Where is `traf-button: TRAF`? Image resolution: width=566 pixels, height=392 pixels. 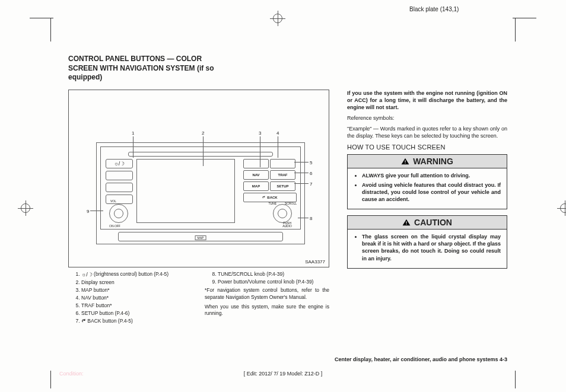 traf-button: TRAF is located at coordinates (282, 175).